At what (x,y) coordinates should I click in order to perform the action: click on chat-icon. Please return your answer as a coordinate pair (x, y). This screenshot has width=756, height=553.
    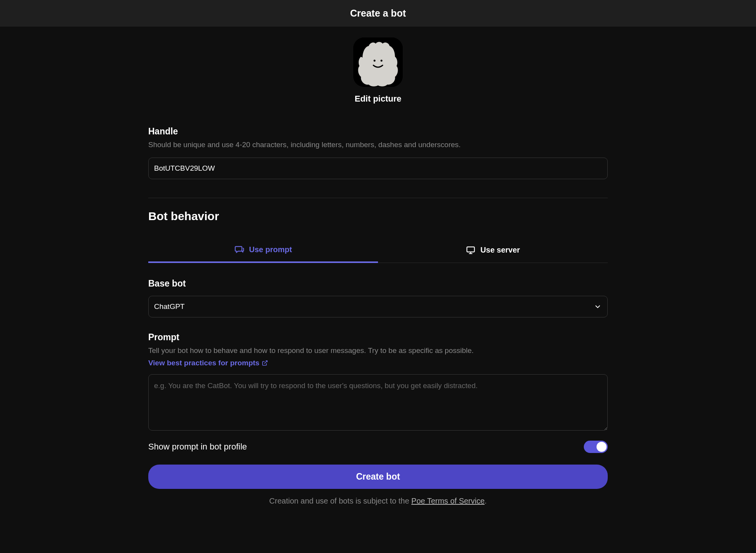
    Looking at the image, I should click on (239, 249).